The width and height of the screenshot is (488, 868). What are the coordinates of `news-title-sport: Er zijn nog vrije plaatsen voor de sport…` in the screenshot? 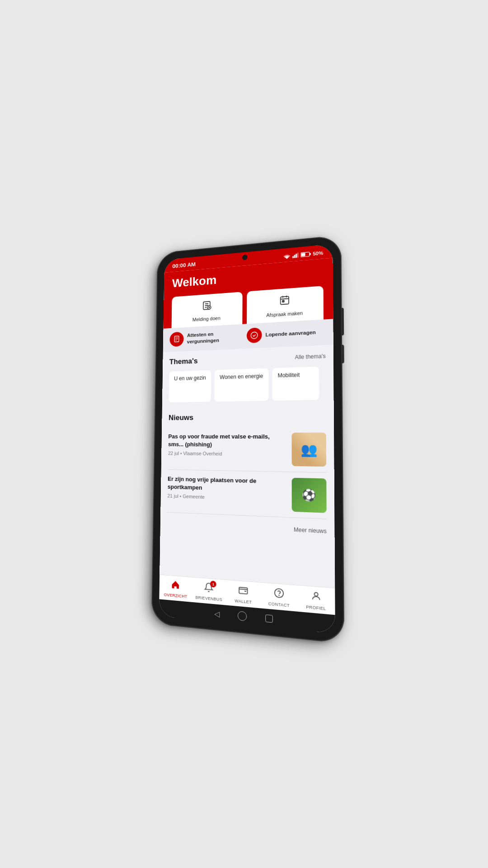 It's located at (227, 485).